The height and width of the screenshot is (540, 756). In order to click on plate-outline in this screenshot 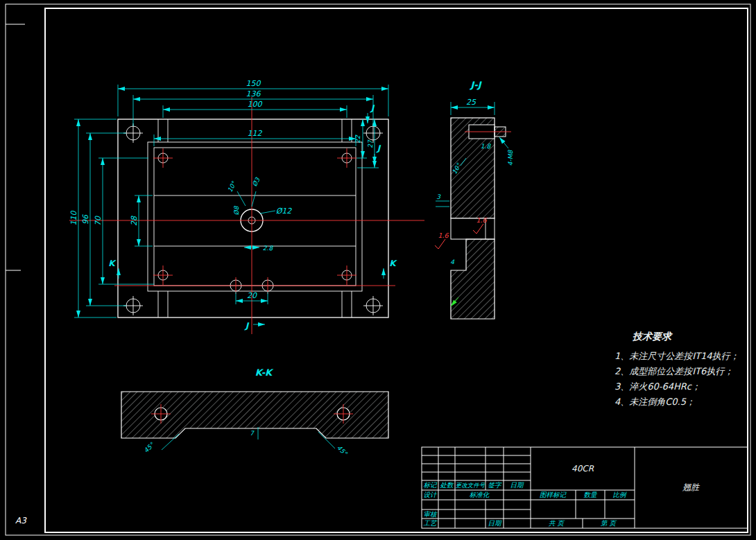, I will do `click(253, 218)`.